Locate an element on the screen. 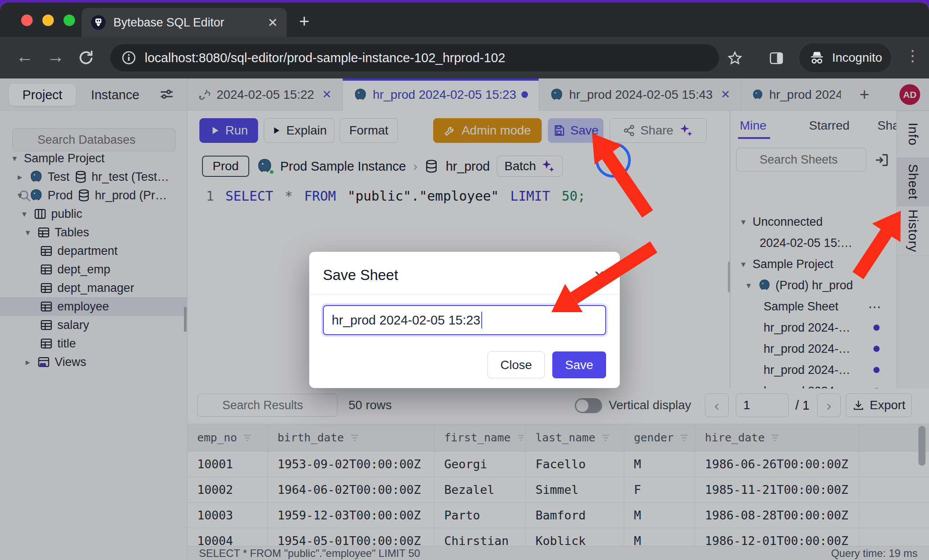 The image size is (929, 560). window-zoom-button is located at coordinates (69, 20).